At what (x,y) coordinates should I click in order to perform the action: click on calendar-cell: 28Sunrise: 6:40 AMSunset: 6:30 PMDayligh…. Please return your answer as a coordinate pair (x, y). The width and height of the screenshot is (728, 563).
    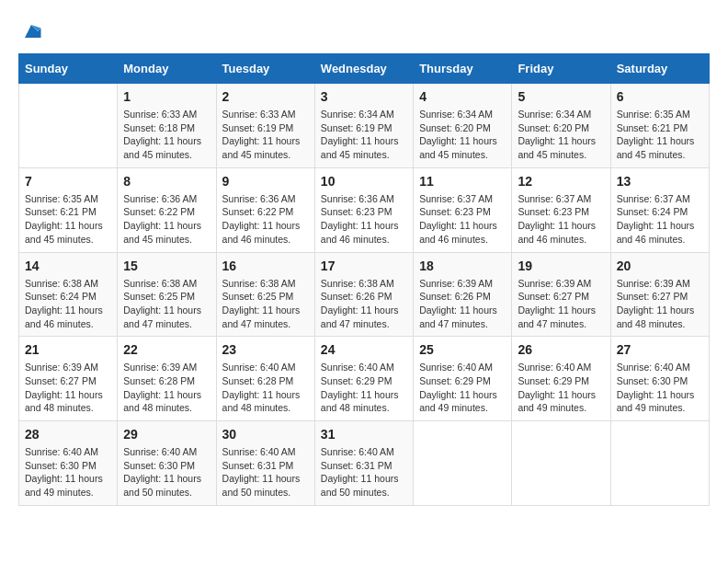
    Looking at the image, I should click on (68, 464).